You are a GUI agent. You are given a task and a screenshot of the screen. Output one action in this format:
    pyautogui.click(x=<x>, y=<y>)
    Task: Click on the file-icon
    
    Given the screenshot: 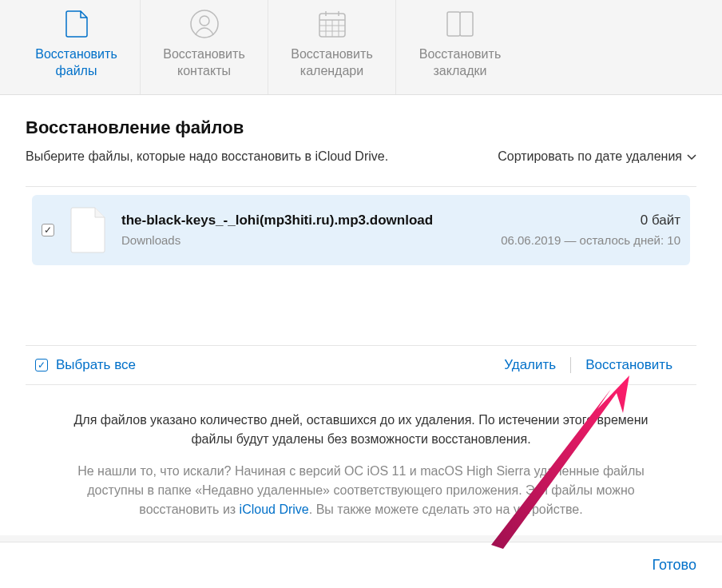 What is the action you would take?
    pyautogui.click(x=77, y=24)
    